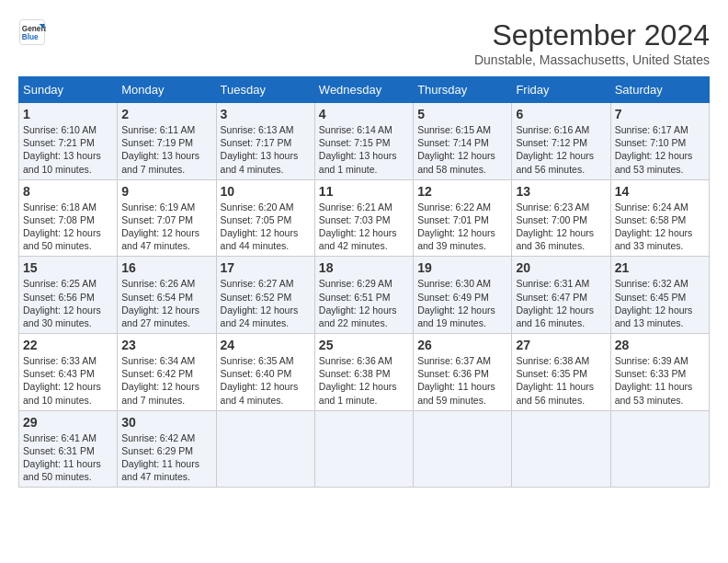  What do you see at coordinates (68, 114) in the screenshot?
I see `day-number: 1` at bounding box center [68, 114].